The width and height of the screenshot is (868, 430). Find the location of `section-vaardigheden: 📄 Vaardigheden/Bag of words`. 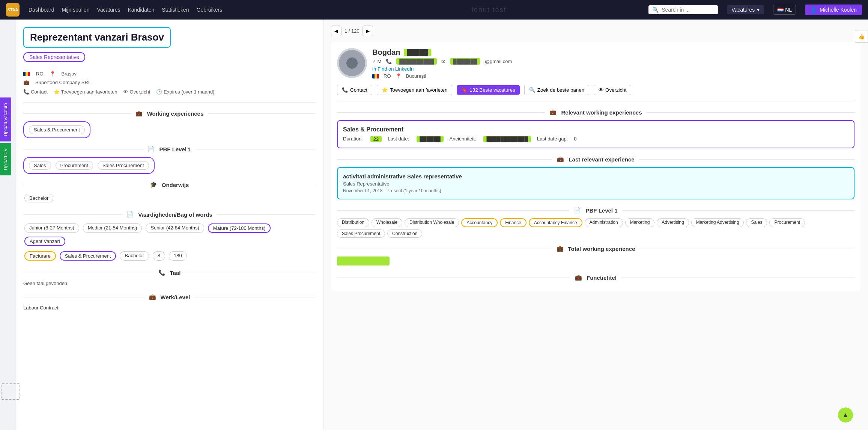

section-vaardigheden: 📄 Vaardigheden/Bag of words is located at coordinates (170, 214).